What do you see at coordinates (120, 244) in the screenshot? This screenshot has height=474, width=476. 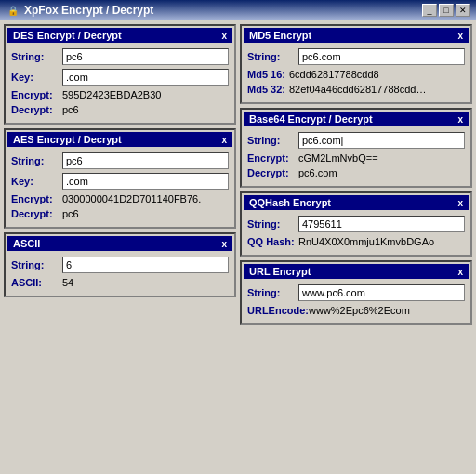 I see `ascii-panel-header: ASCII x` at bounding box center [120, 244].